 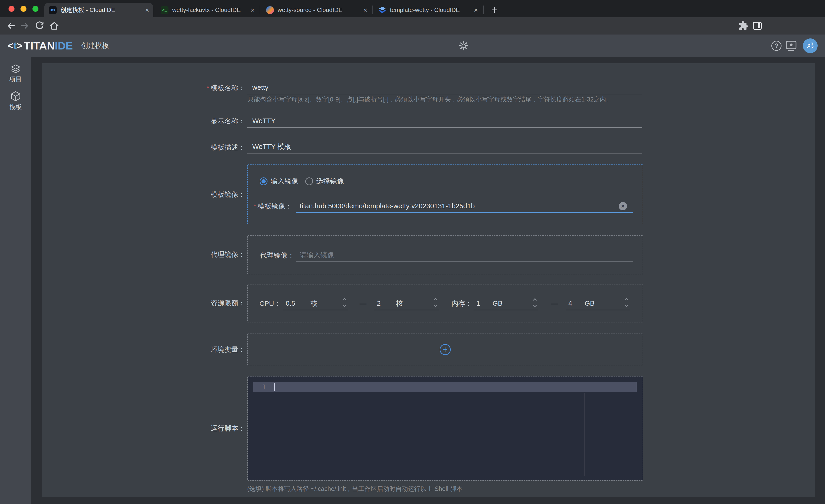 I want to click on tab-title: template-wetty - CloudIDE, so click(x=430, y=10).